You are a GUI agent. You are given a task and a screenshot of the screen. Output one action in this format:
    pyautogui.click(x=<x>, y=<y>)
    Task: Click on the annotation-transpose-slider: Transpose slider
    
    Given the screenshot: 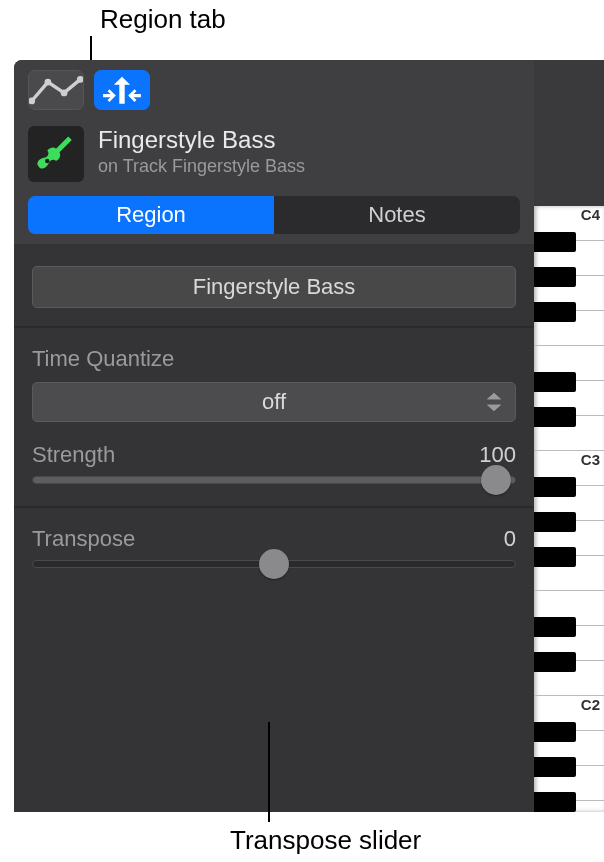 What is the action you would take?
    pyautogui.click(x=326, y=840)
    